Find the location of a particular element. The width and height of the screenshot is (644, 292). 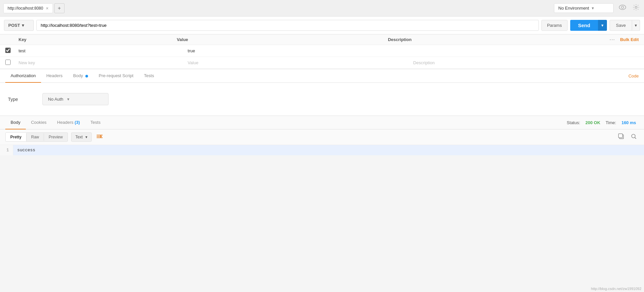

browser-tab: http://localhost:8080 × is located at coordinates (28, 8).